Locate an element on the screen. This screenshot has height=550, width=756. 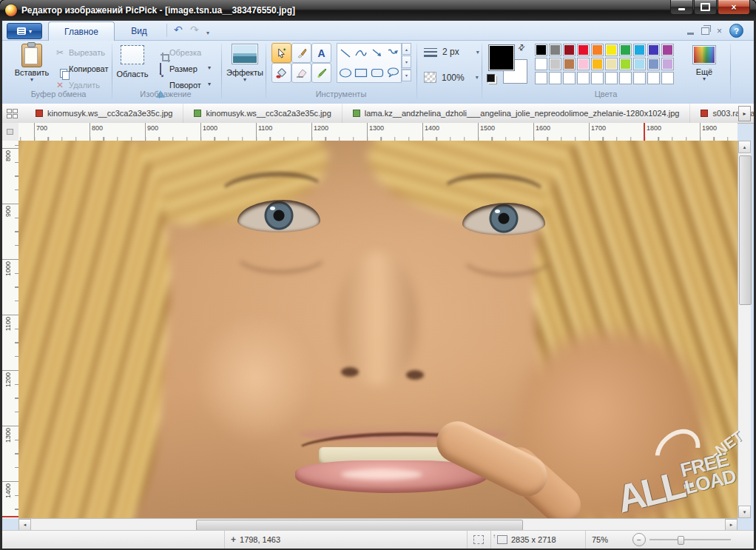
cut-button: ✂ Вырезать is located at coordinates (80, 53).